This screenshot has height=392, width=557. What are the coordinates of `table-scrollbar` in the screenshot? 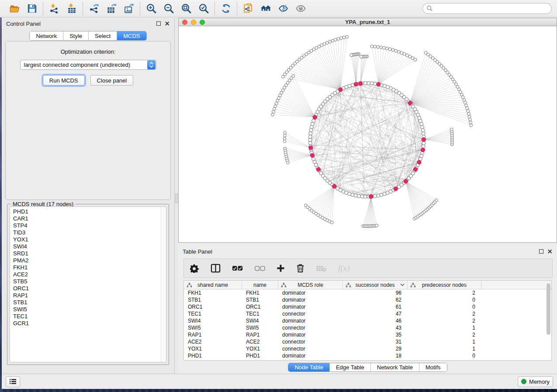 It's located at (549, 320).